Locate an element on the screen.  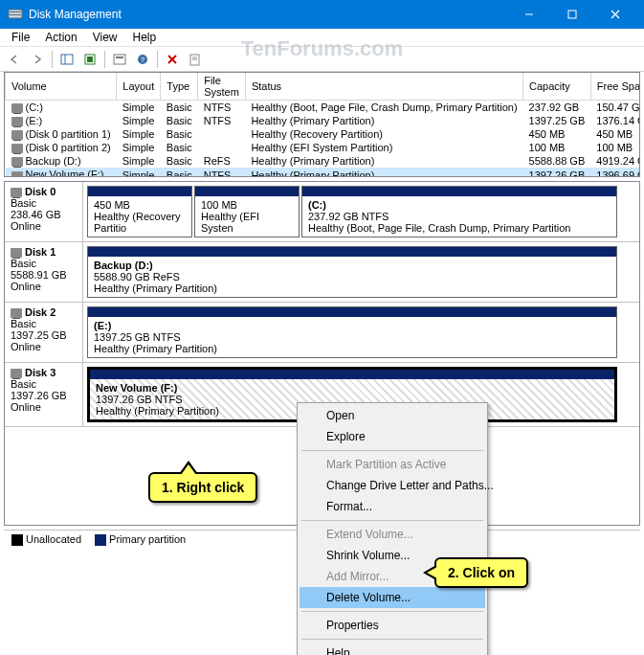
col-volume: Volume is located at coordinates (61, 86).